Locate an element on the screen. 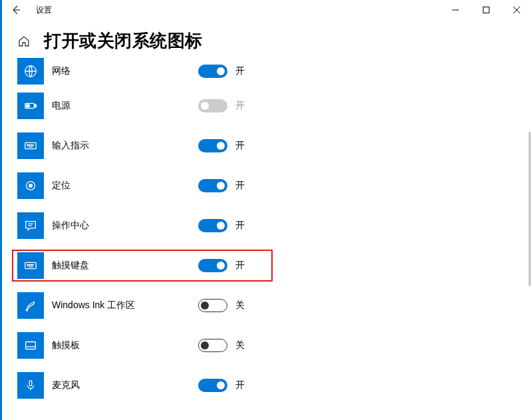 This screenshot has width=532, height=420. setting-label: 定位 is located at coordinates (125, 186).